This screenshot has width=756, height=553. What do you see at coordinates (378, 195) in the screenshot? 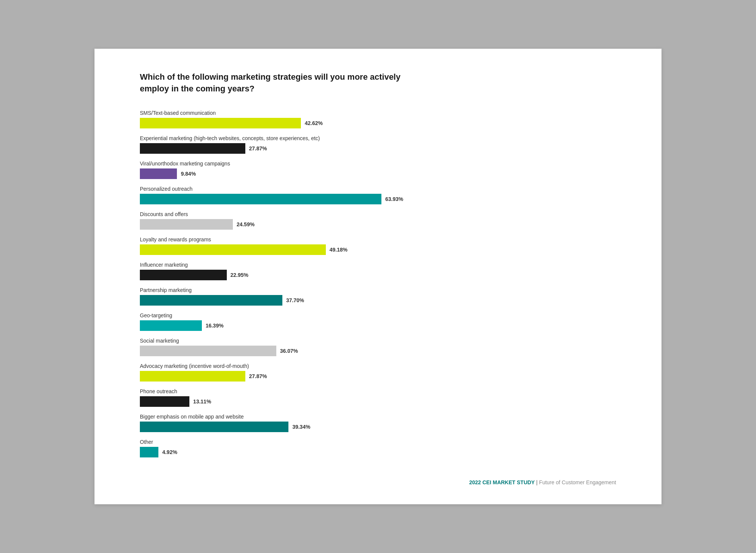
I see `bar-item: Personalized outreach63.93%` at bounding box center [378, 195].